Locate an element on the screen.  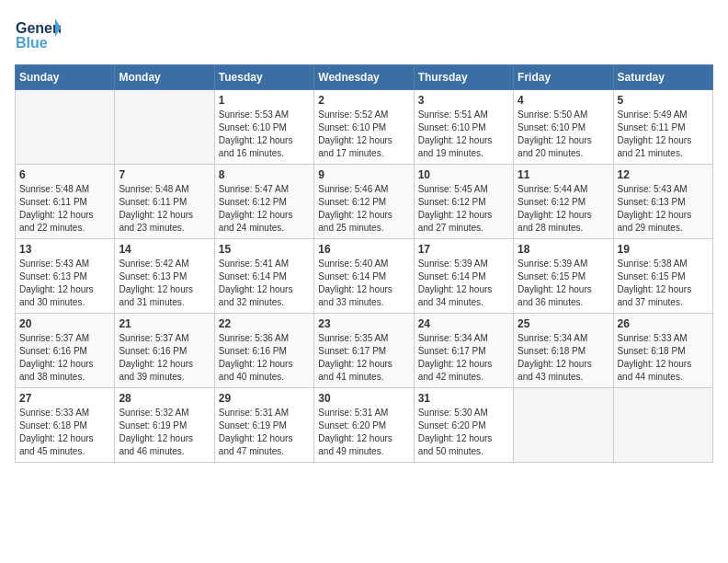
day-number: 1 is located at coordinates (265, 100).